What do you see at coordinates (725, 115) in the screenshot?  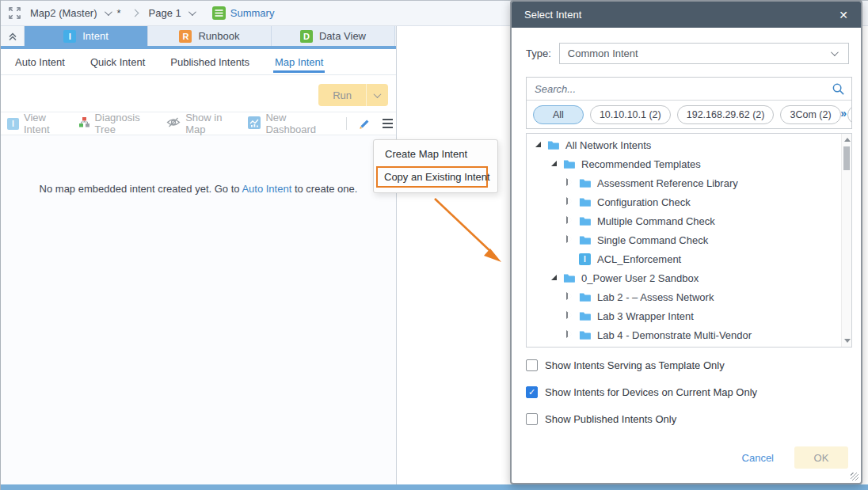 I see `chip-192-168-29-62-2: 192.168.29.62 (2)` at bounding box center [725, 115].